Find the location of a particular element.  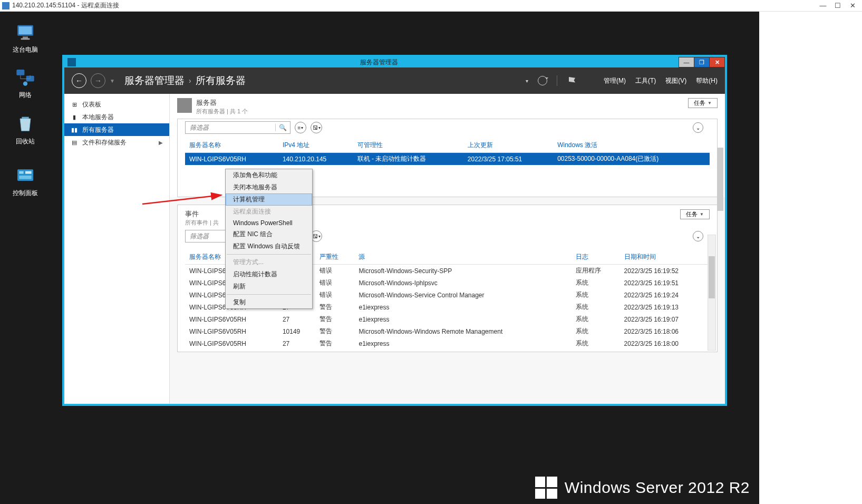

servers-panel-subtitle: 所有服务器 | 共 1 个 is located at coordinates (222, 112).